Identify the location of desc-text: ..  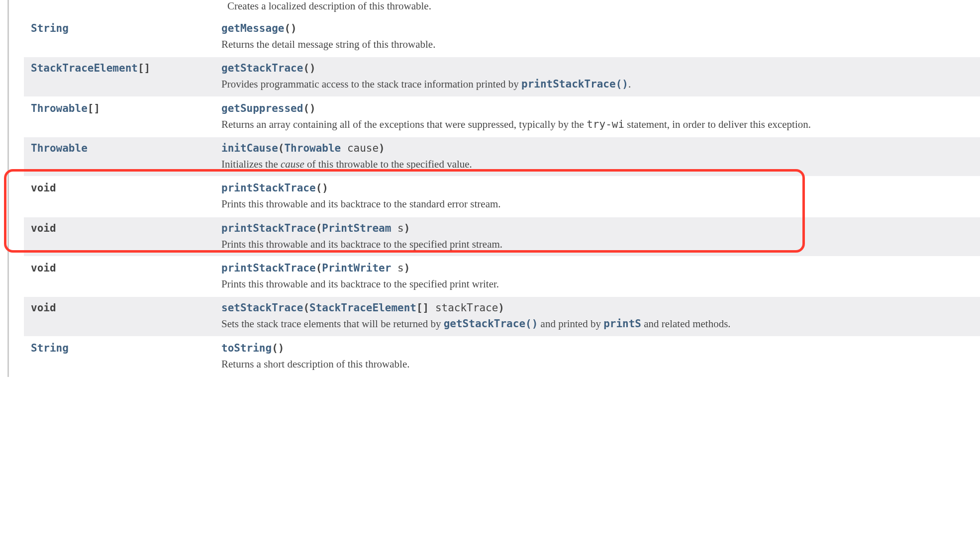
(630, 84).